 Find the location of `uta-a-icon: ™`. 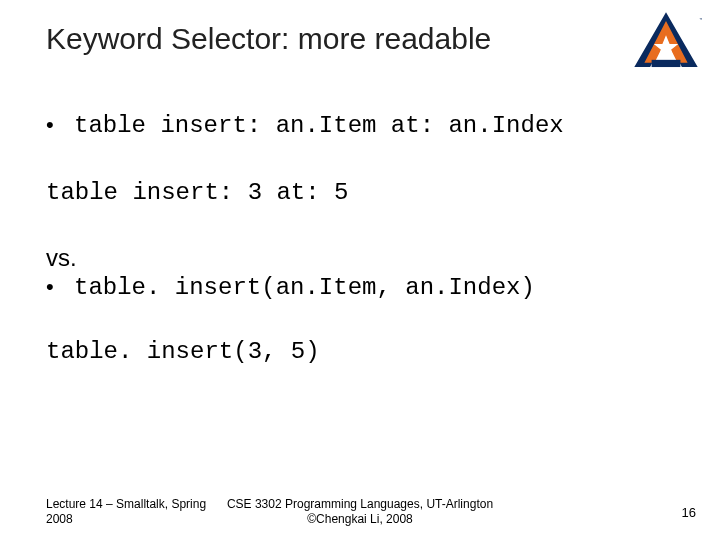

uta-a-icon: ™ is located at coordinates (666, 44).